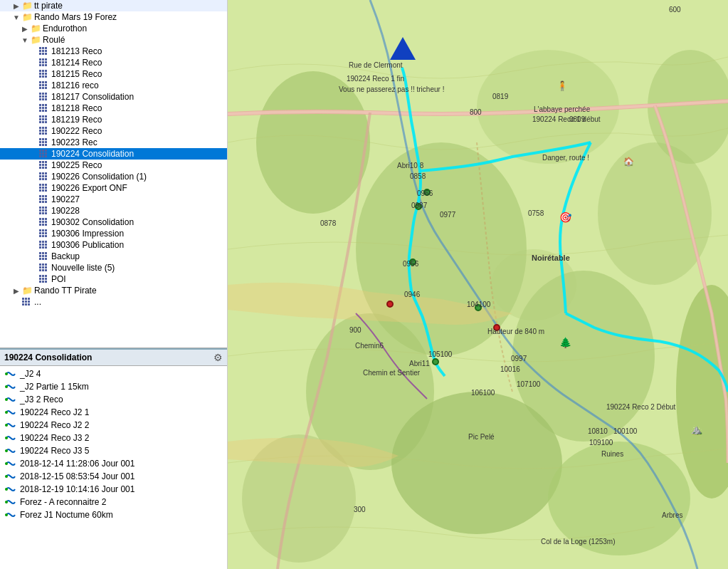  Describe the element at coordinates (114, 17) in the screenshot. I see `tree-item-rando-mars-19: ▼📁Rando Mars 19 Forez` at that location.